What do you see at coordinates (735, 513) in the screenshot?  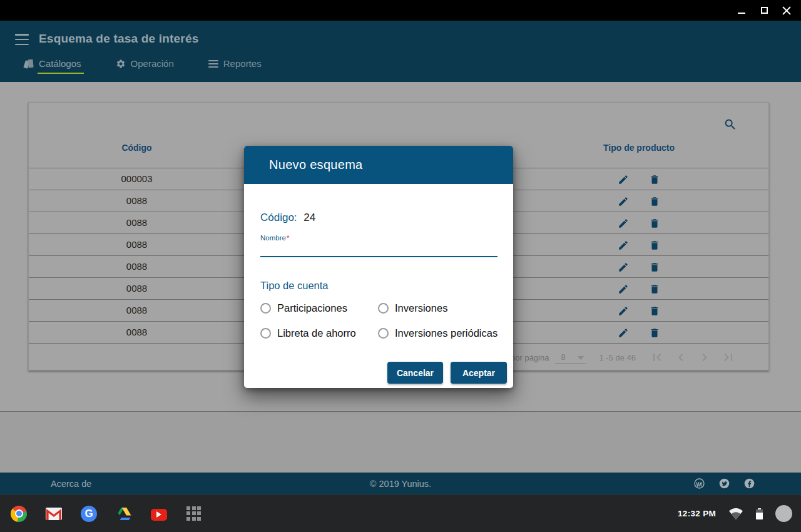 I see `status-tray: 12:32 PM` at bounding box center [735, 513].